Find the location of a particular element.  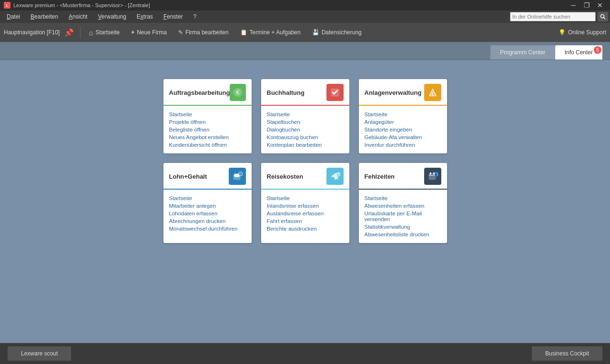

fehlzeiten-link-statistik: Statistikverwaltung is located at coordinates (403, 227).